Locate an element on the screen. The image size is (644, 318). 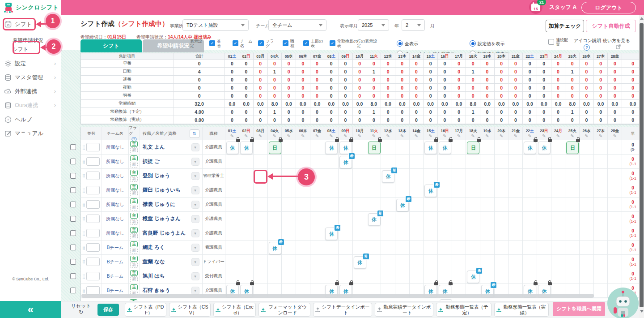
shift-badge-rest: 休希 is located at coordinates (331, 234).